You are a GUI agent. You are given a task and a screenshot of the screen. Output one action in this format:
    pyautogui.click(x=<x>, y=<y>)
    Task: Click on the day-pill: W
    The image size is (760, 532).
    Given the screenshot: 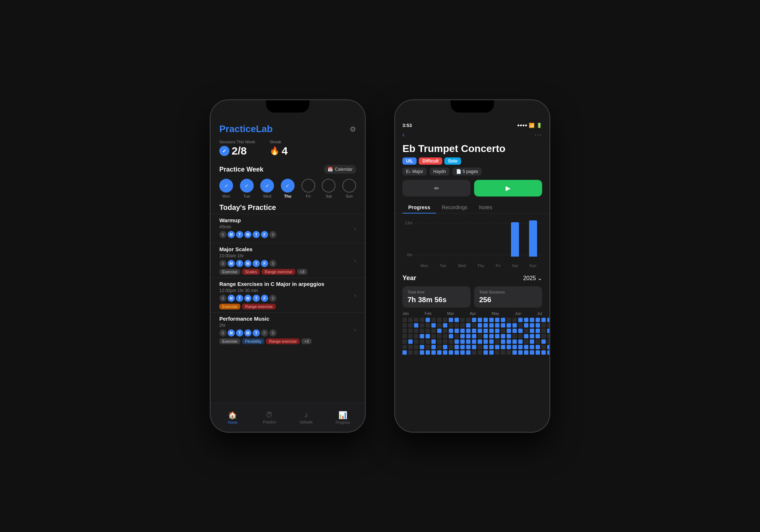 What is the action you would take?
    pyautogui.click(x=248, y=298)
    